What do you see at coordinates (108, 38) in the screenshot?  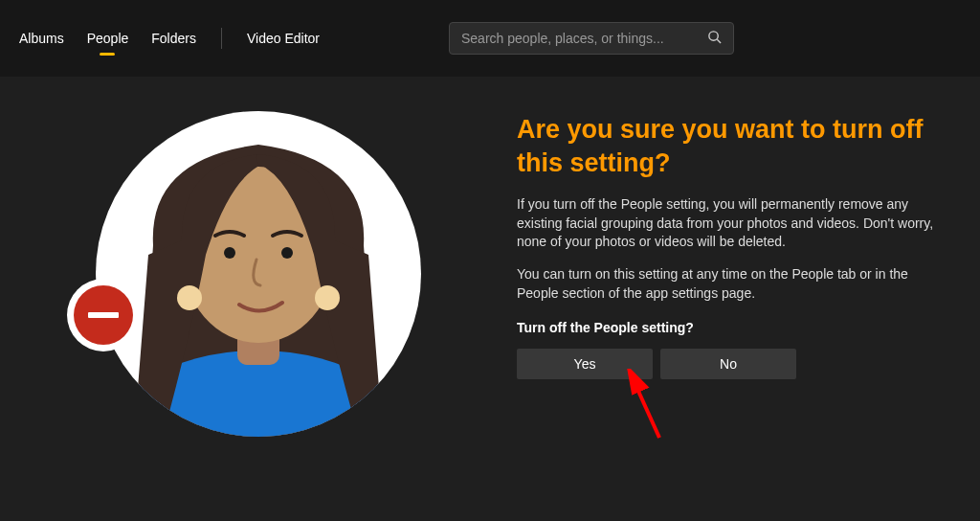 I see `tab-people: People` at bounding box center [108, 38].